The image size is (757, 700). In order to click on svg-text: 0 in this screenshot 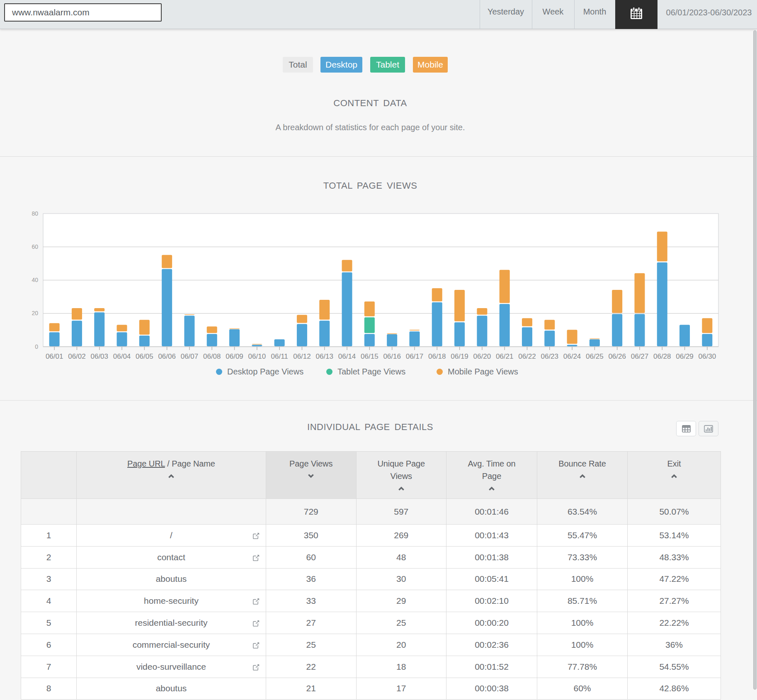, I will do `click(36, 347)`.